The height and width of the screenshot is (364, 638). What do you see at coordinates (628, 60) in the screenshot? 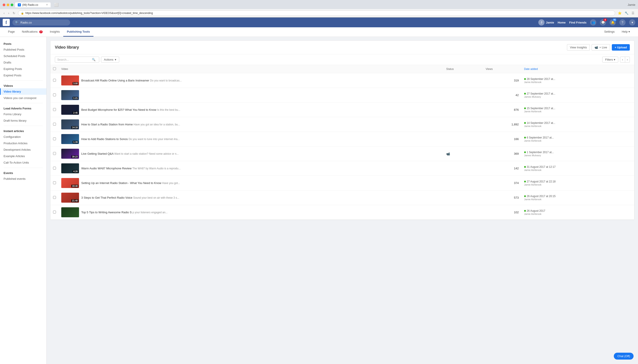
I see `next-page-button: ›` at bounding box center [628, 60].